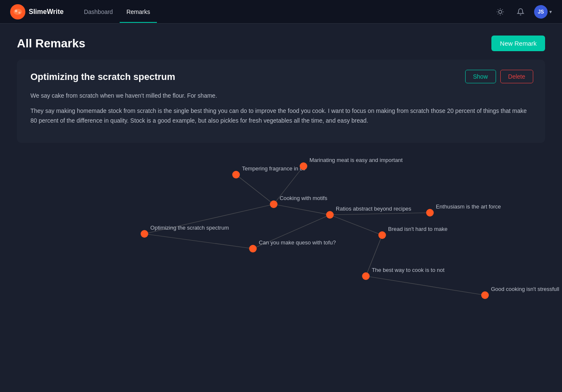  I want to click on nav-dashboard: Dashboard, so click(98, 12).